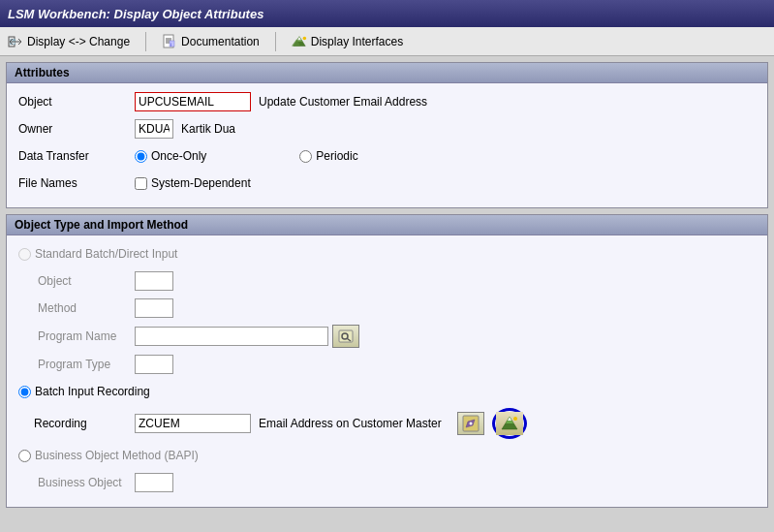 This screenshot has width=774, height=532. Describe the element at coordinates (281, 102) in the screenshot. I see `object-field: Update Customer Email Address` at that location.